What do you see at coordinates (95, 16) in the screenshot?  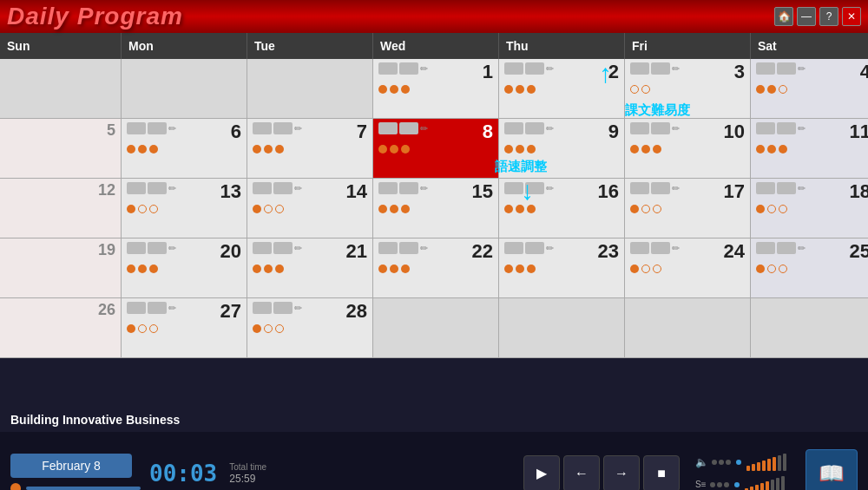 I see `app-title: Daily Program` at bounding box center [95, 16].